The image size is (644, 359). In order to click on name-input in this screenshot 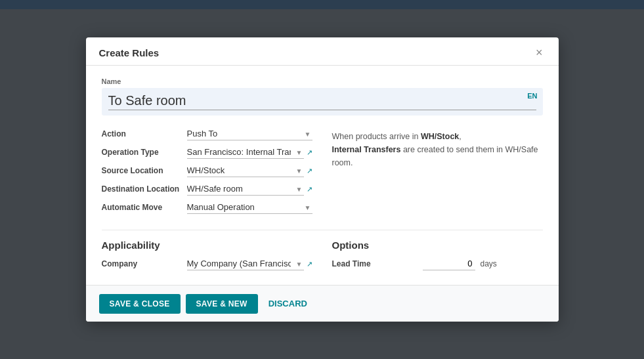, I will do `click(322, 102)`.